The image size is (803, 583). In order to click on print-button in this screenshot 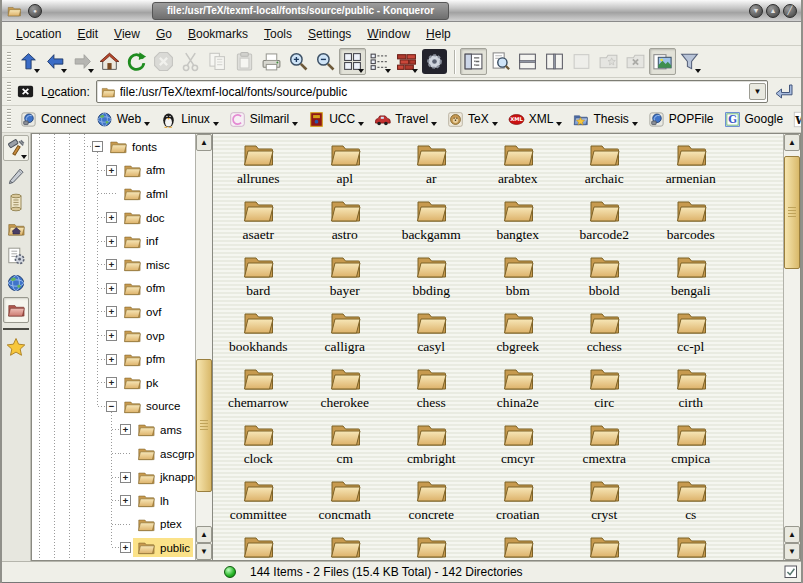, I will do `click(272, 62)`.